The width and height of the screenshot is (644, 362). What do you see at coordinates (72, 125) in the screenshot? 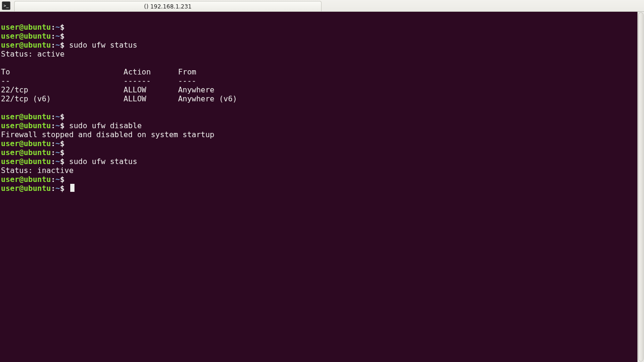
I see `prompt-line: user@ubuntu:~$ sudo ufw disable` at bounding box center [72, 125].